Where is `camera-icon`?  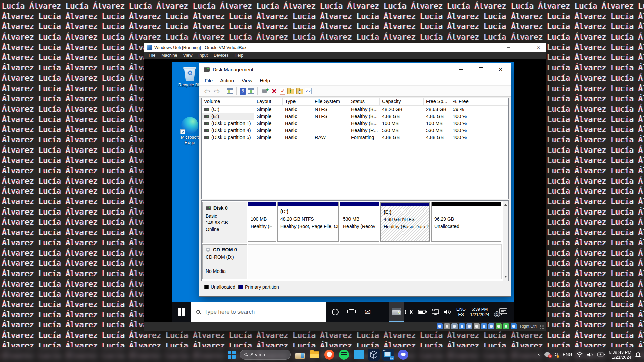 camera-icon is located at coordinates (409, 312).